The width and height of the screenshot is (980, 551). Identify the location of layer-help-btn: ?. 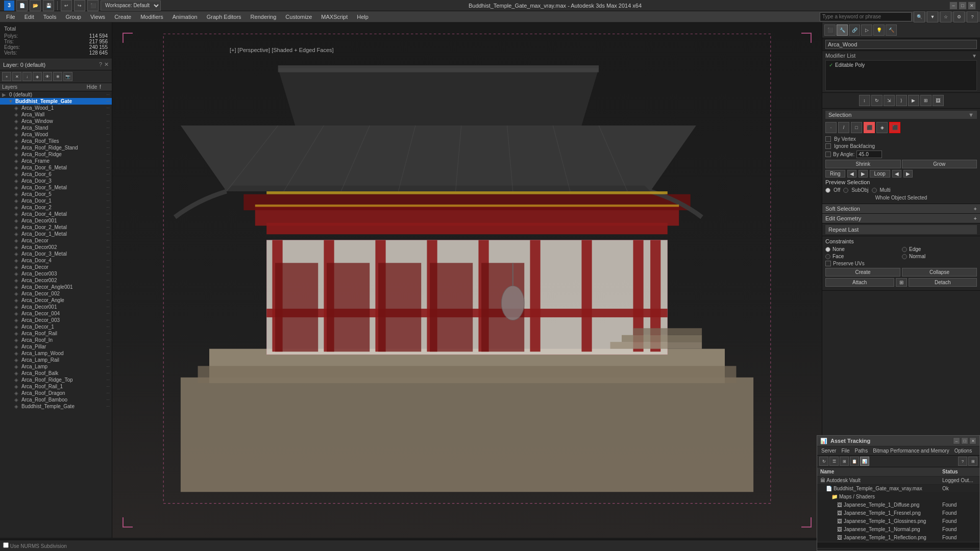
(101, 64).